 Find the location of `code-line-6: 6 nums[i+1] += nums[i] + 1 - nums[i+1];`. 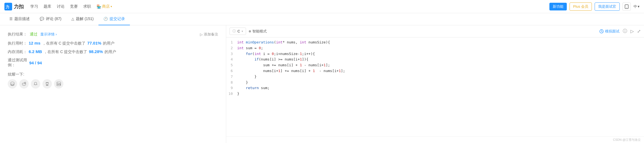

code-line-6: 6 nums[i+1] += nums[i] + 1 - nums[i+1]; is located at coordinates (435, 71).